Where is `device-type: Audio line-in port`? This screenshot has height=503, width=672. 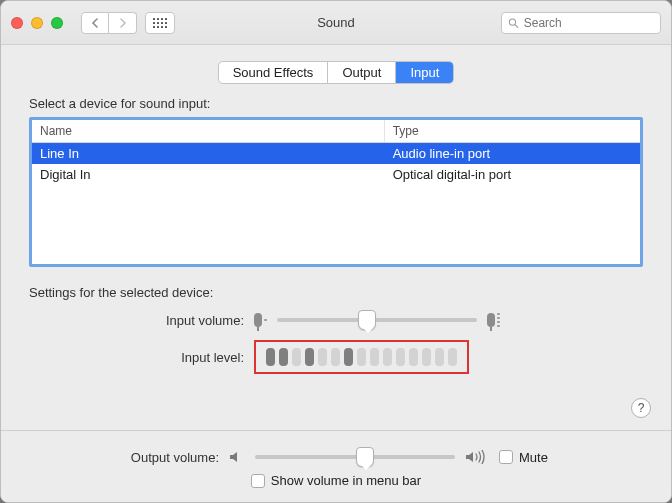 device-type: Audio line-in port is located at coordinates (512, 154).